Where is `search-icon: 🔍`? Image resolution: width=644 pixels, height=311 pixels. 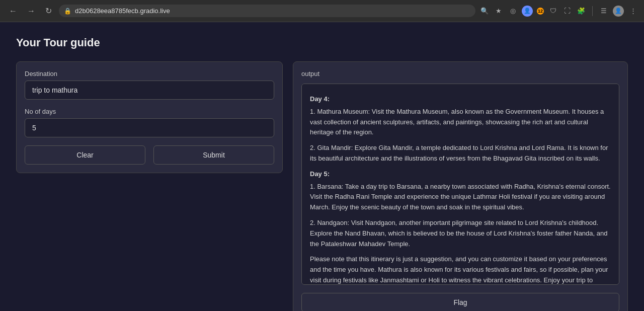
search-icon: 🔍 is located at coordinates (485, 11).